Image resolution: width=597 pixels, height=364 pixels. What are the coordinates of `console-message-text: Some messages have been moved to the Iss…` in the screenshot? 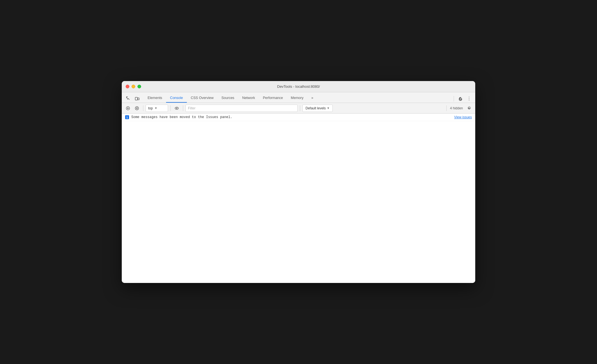 It's located at (292, 117).